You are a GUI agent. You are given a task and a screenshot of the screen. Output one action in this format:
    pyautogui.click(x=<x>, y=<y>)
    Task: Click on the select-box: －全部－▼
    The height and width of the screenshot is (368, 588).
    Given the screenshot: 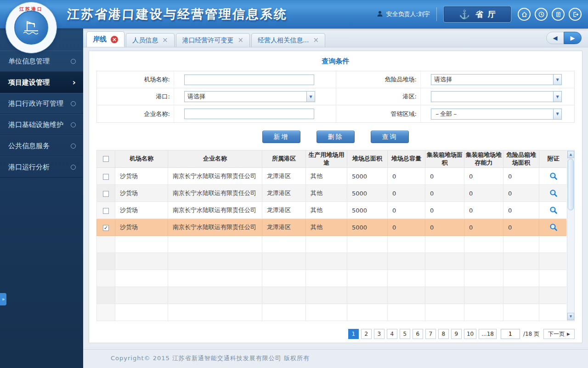 What is the action you would take?
    pyautogui.click(x=496, y=114)
    